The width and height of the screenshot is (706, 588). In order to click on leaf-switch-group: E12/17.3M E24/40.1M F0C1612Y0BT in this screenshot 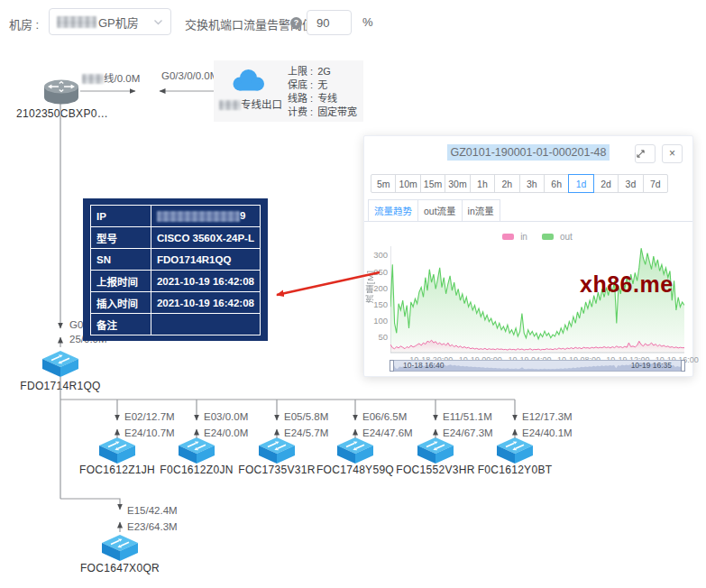, I will do `click(515, 447)`.